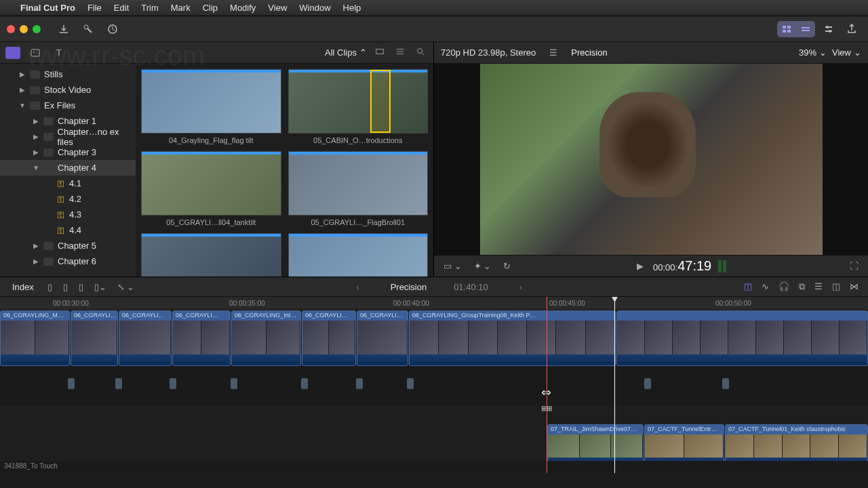 The image size is (868, 488). I want to click on inspector-toggle, so click(829, 29).